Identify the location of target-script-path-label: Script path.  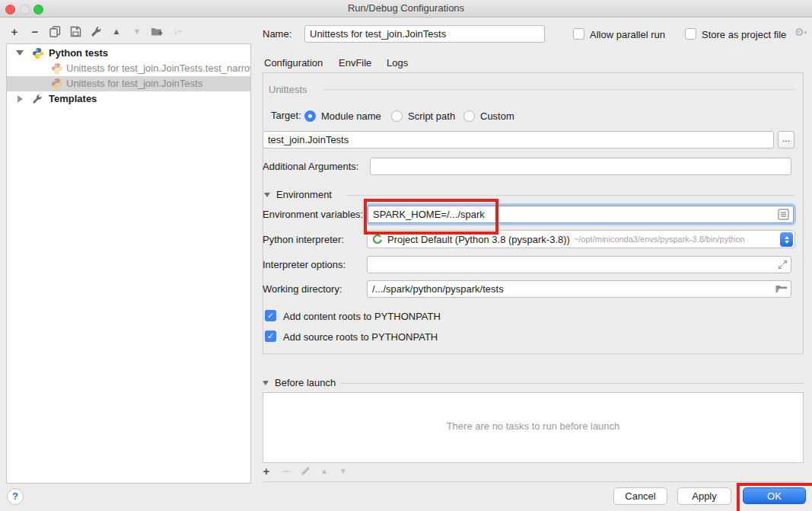
(431, 116).